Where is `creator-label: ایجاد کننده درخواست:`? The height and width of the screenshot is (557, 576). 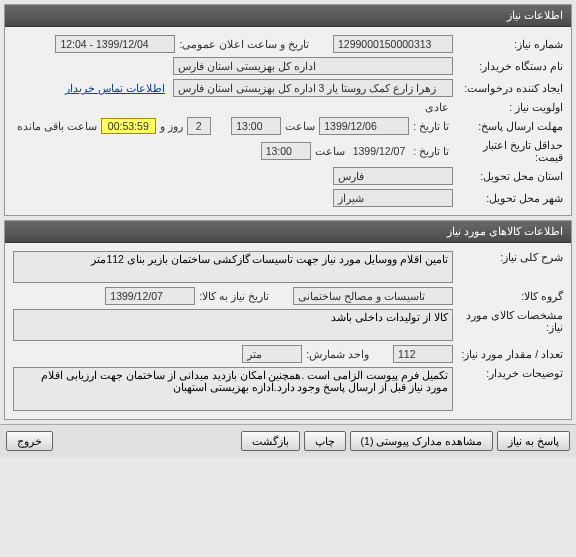 creator-label: ایجاد کننده درخواست: is located at coordinates (508, 88).